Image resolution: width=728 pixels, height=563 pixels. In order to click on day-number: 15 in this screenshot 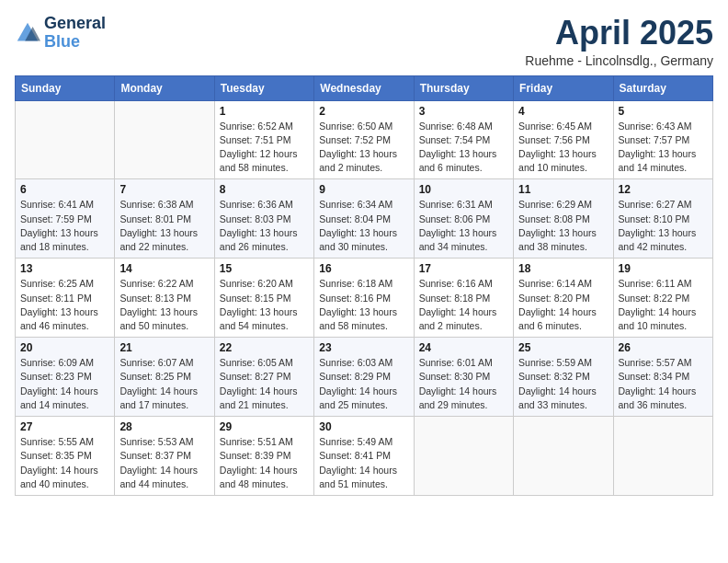, I will do `click(265, 269)`.